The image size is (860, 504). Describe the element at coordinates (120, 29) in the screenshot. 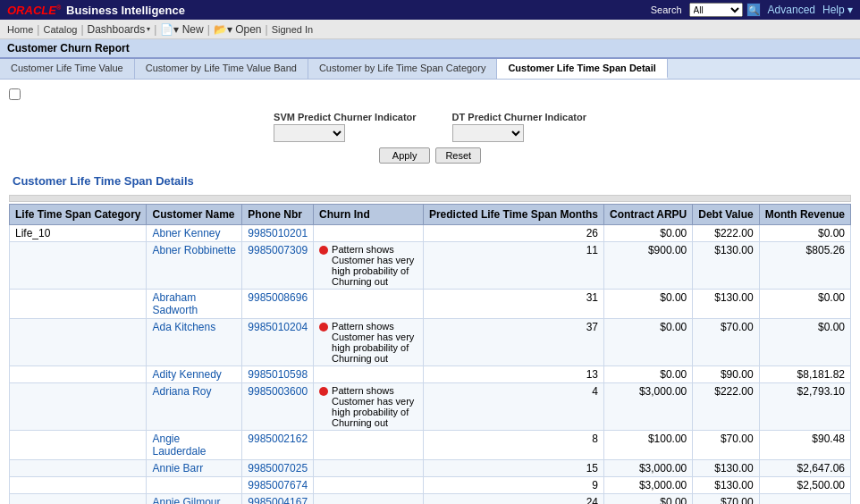

I see `dashboards-link: Dashboards ▾` at that location.